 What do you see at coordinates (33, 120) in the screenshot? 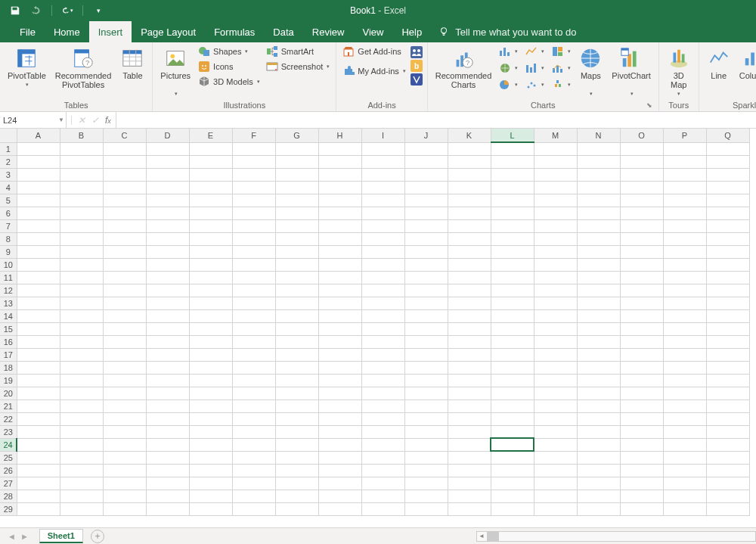
I see `name-box: L24 ▼` at bounding box center [33, 120].